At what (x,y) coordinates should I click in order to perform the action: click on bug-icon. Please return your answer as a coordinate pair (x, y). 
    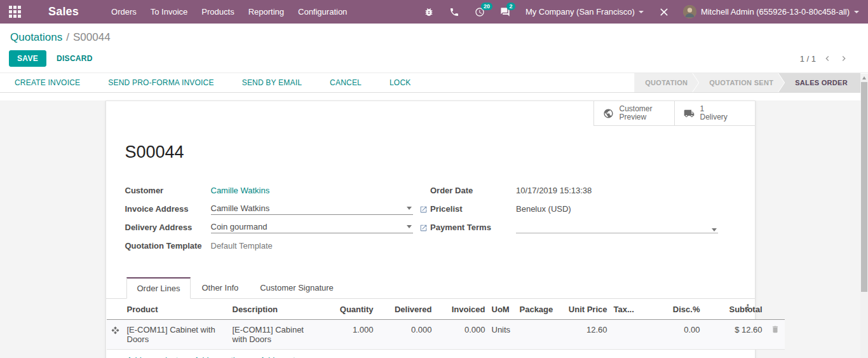
    Looking at the image, I should click on (429, 11).